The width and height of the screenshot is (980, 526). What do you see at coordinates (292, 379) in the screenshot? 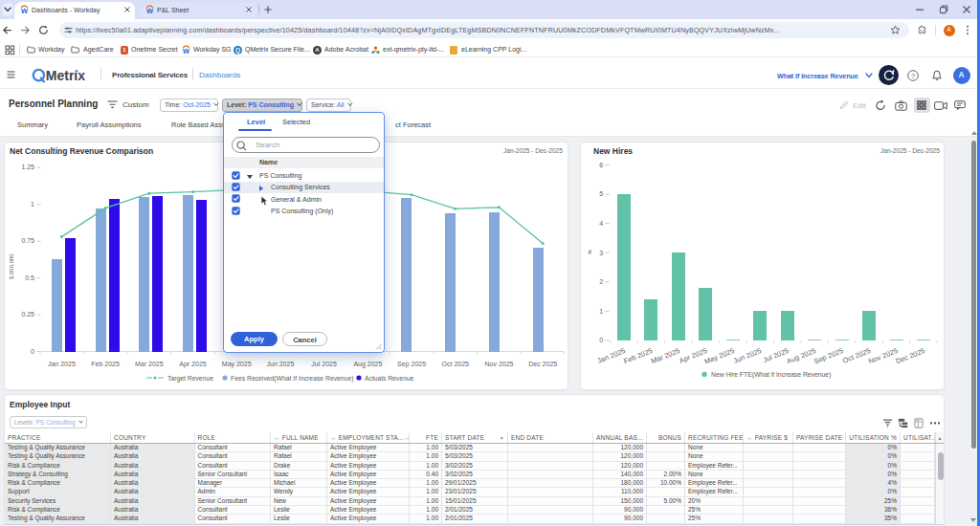
I see `svg-text:Fees Received(What If Increase: Fees Received(What If Increase Revenue)` at bounding box center [292, 379].